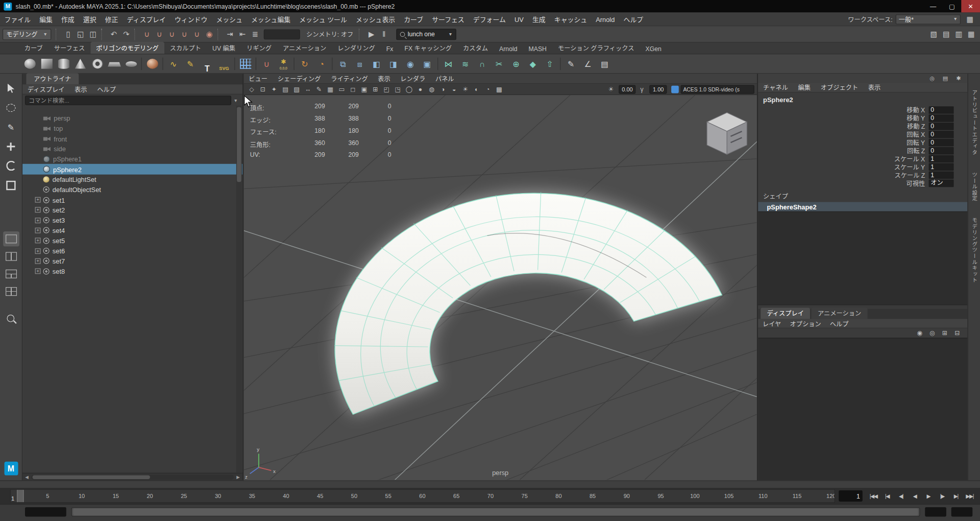 Image resolution: width=980 pixels, height=521 pixels. Describe the element at coordinates (30, 64) in the screenshot. I see `poly-sphere-shelf` at that location.